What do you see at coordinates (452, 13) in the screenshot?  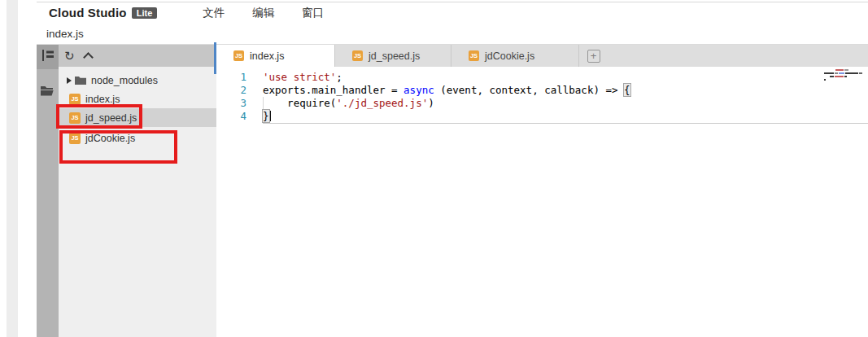 I see `menu-bar: Cloud Studio Lite 文件编辑窗口` at bounding box center [452, 13].